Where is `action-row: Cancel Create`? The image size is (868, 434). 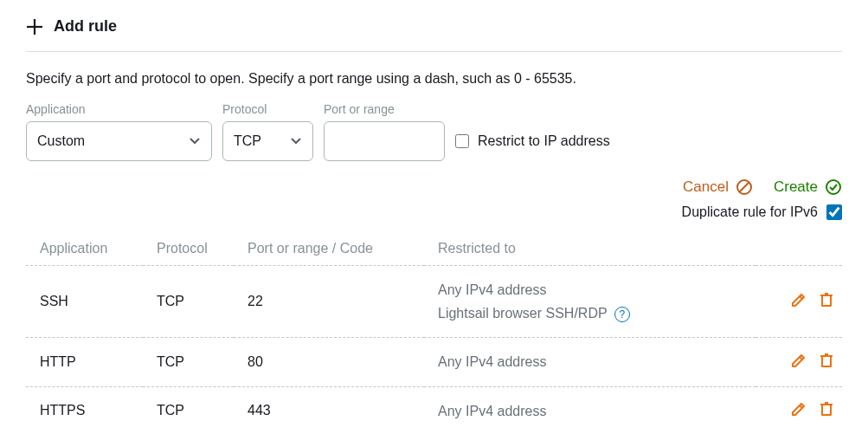 action-row: Cancel Create is located at coordinates (434, 187).